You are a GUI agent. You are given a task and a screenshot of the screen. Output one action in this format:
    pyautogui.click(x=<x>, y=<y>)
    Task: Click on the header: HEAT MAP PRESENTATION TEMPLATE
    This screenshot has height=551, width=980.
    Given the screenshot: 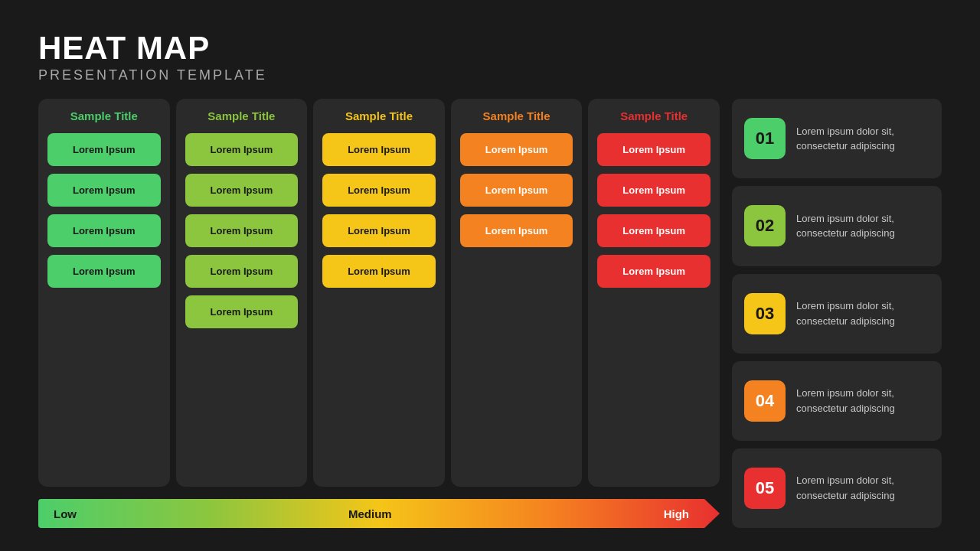 What is the action you would take?
    pyautogui.click(x=490, y=57)
    